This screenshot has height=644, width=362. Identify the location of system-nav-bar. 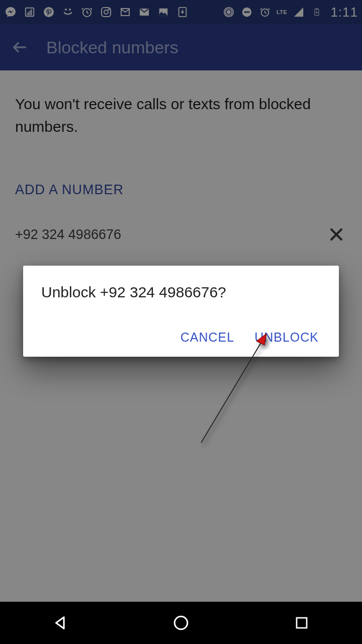
(181, 623).